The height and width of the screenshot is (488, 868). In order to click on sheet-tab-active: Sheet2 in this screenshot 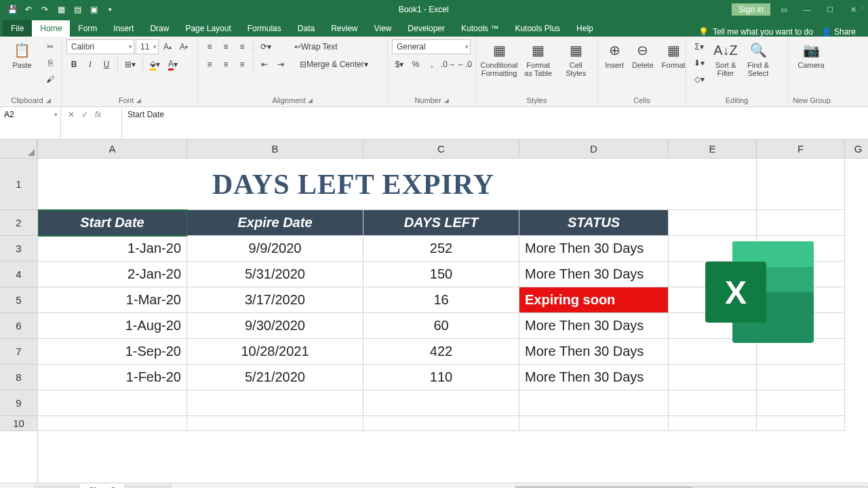, I will do `click(102, 487)`.